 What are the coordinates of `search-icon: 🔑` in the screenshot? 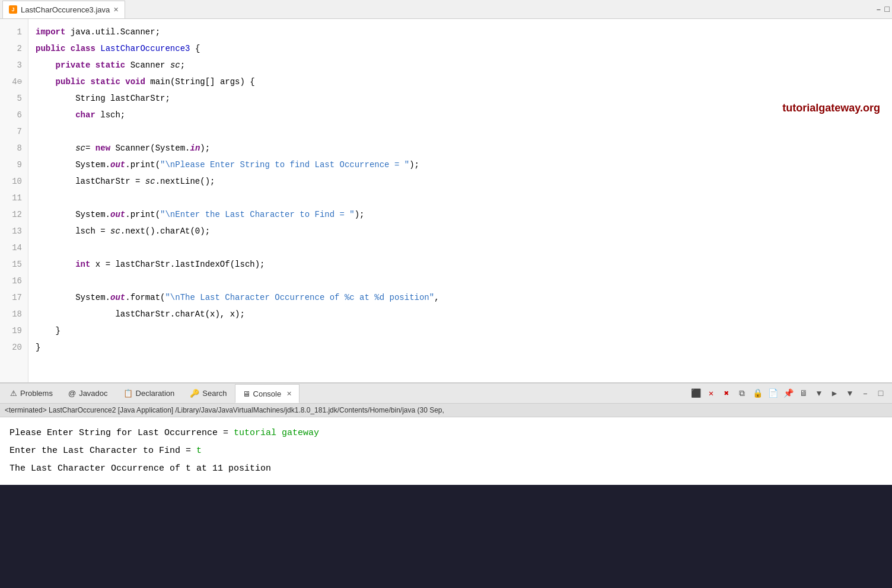 It's located at (195, 394).